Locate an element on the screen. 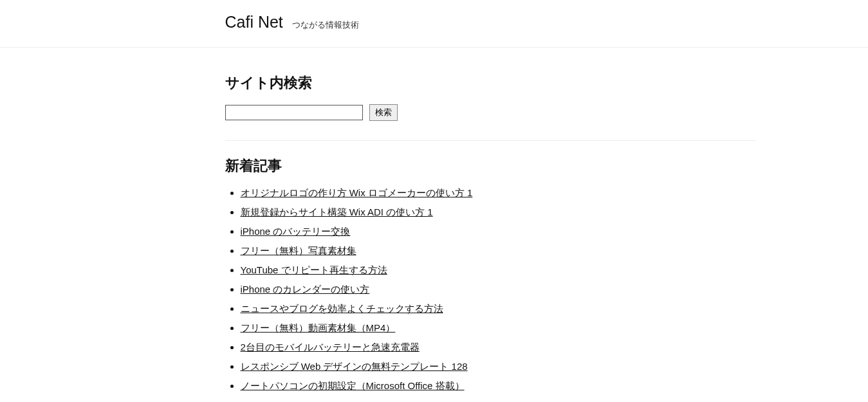 This screenshot has width=868, height=402. list-item: フリー（無料）写真素材集 is located at coordinates (498, 251).